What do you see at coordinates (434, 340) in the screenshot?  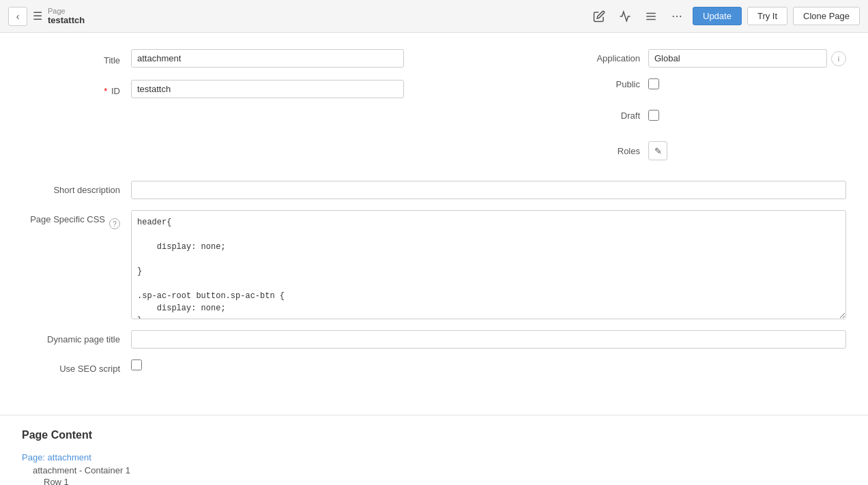 I see `dynamic-title-row: Dynamic page title` at bounding box center [434, 340].